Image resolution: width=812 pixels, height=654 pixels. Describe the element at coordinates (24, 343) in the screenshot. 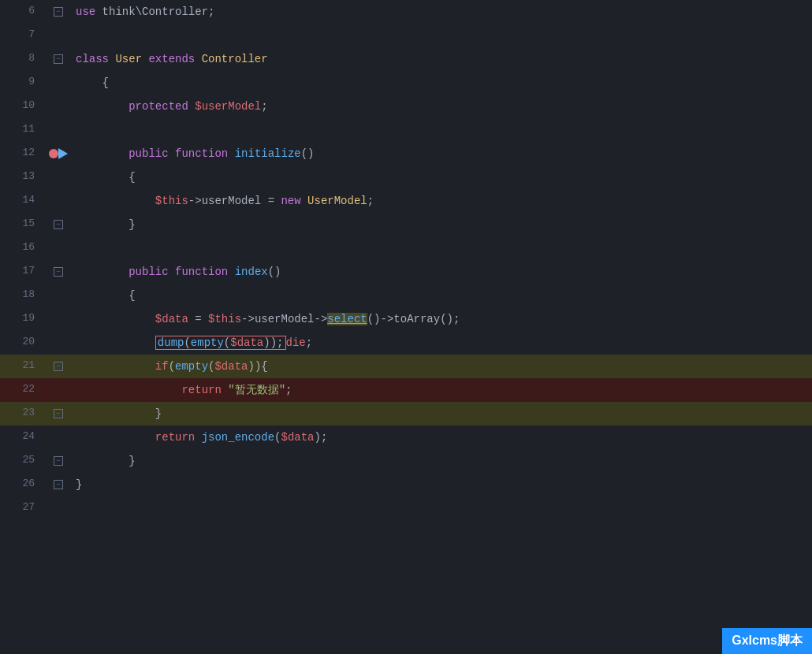

I see `line-number: 20` at that location.